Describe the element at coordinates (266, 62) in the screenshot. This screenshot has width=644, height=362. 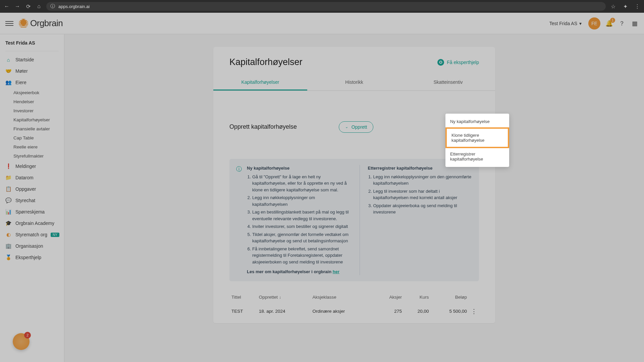
I see `page-title: Kapitalforhøyelser` at that location.